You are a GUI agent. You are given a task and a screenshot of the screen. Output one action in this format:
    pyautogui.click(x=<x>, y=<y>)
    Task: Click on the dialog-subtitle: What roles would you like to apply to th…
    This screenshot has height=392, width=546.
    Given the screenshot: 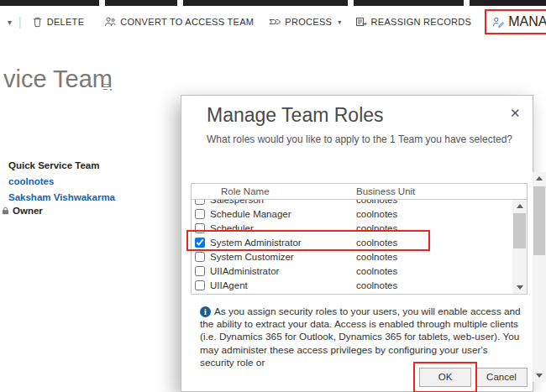 What is the action you would take?
    pyautogui.click(x=360, y=139)
    